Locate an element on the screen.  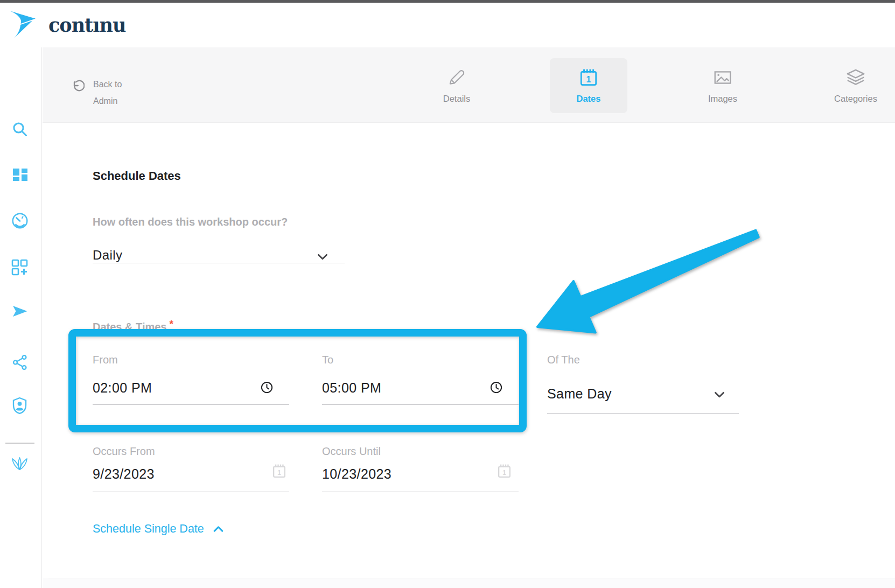
widgets-add-icon is located at coordinates (19, 267).